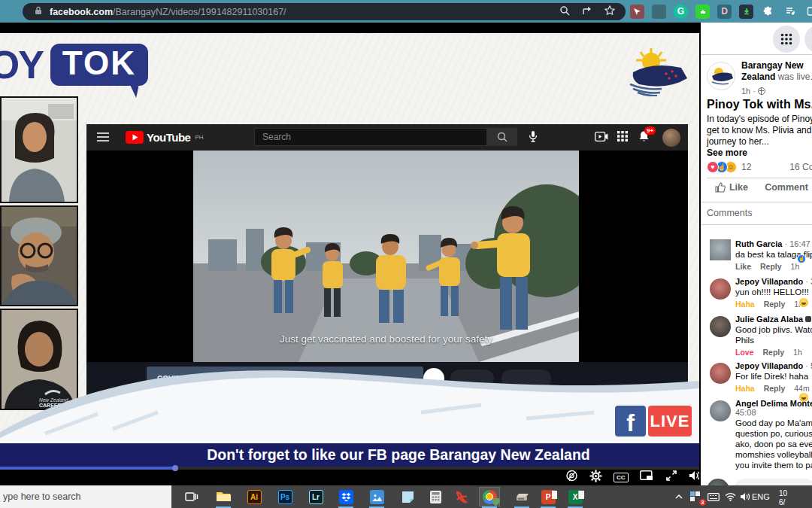 The image size is (812, 508). What do you see at coordinates (575, 497) in the screenshot?
I see `excel-icon: X` at bounding box center [575, 497].